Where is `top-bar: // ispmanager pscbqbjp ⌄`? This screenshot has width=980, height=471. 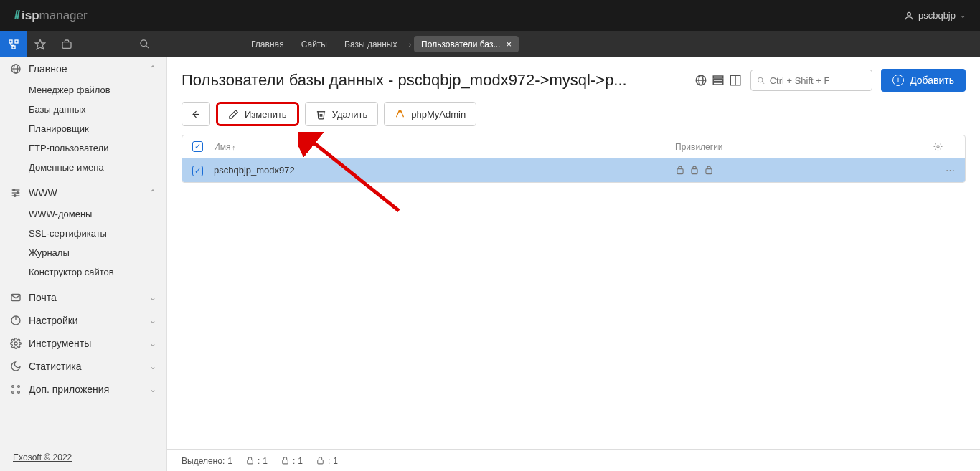 top-bar: // ispmanager pscbqbjp ⌄ is located at coordinates (490, 16).